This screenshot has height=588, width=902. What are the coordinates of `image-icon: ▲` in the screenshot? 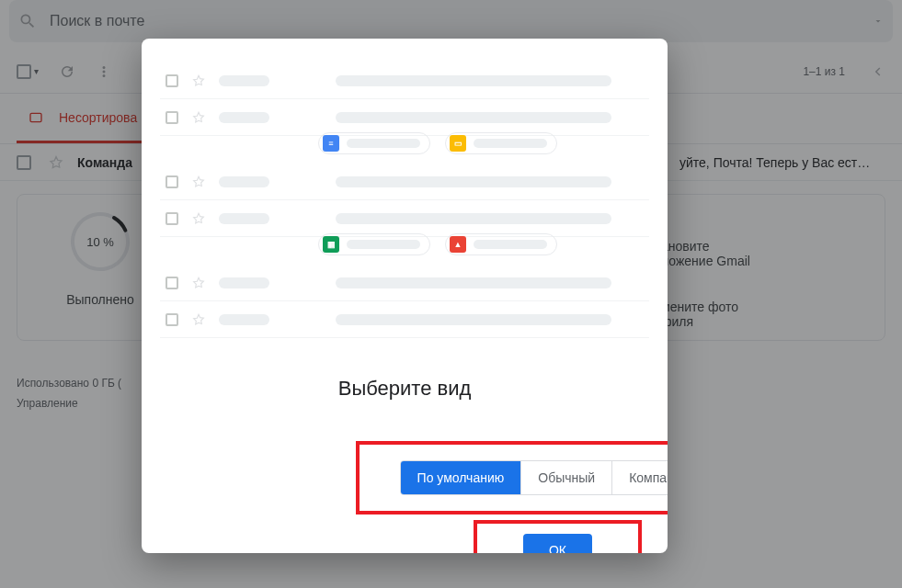 It's located at (458, 244).